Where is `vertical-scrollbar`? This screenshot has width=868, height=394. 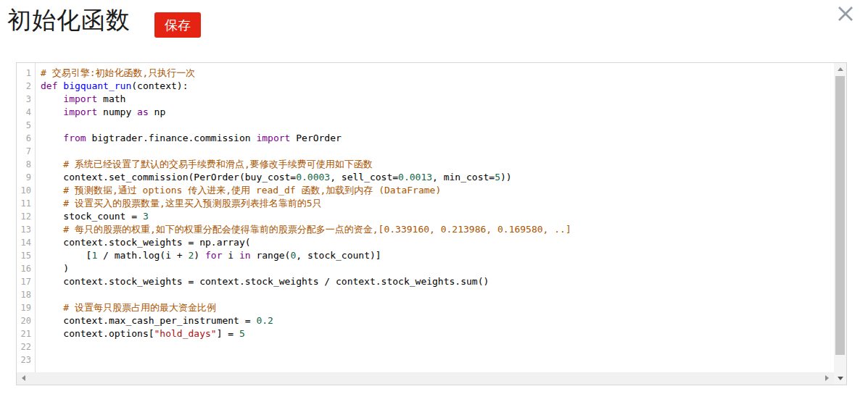 vertical-scrollbar is located at coordinates (840, 224).